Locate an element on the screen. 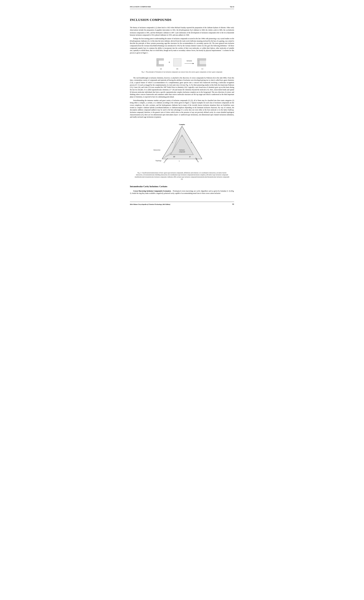  num-3: 3 is located at coordinates (167, 159).